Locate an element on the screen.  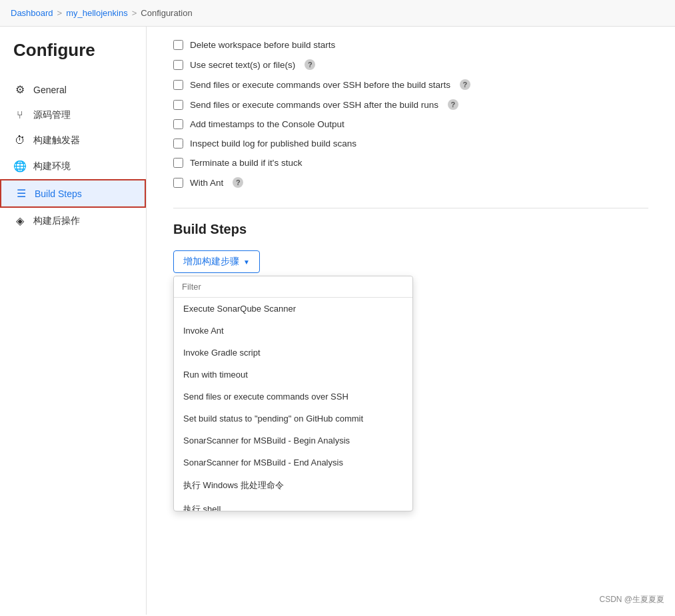
sidebar-icon-source-control: ⑂ is located at coordinates (20, 115).